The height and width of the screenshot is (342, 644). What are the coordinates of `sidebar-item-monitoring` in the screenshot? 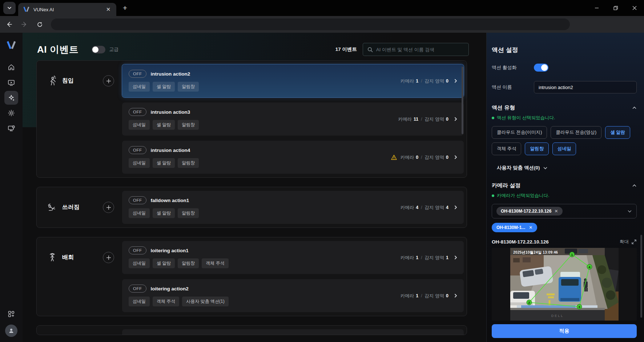 It's located at (11, 83).